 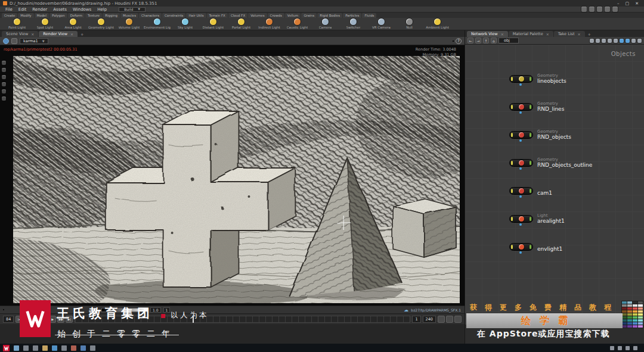 I want to click on range-start-field: 1, so click(x=416, y=319).